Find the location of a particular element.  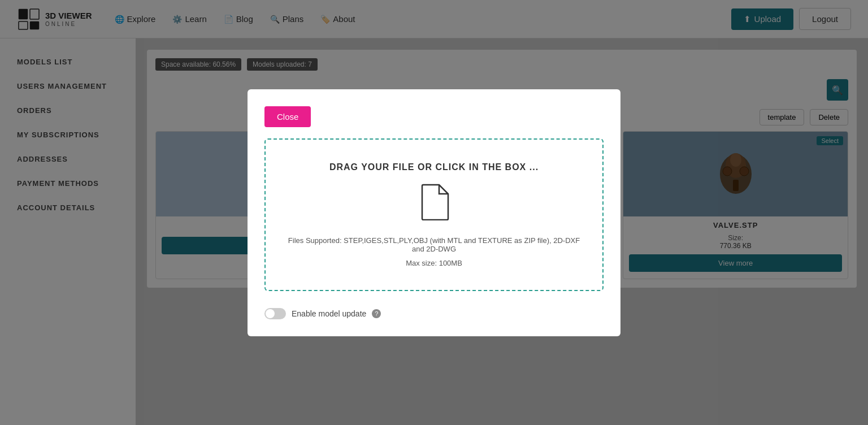

enable-update-label: Enable model update is located at coordinates (329, 314).